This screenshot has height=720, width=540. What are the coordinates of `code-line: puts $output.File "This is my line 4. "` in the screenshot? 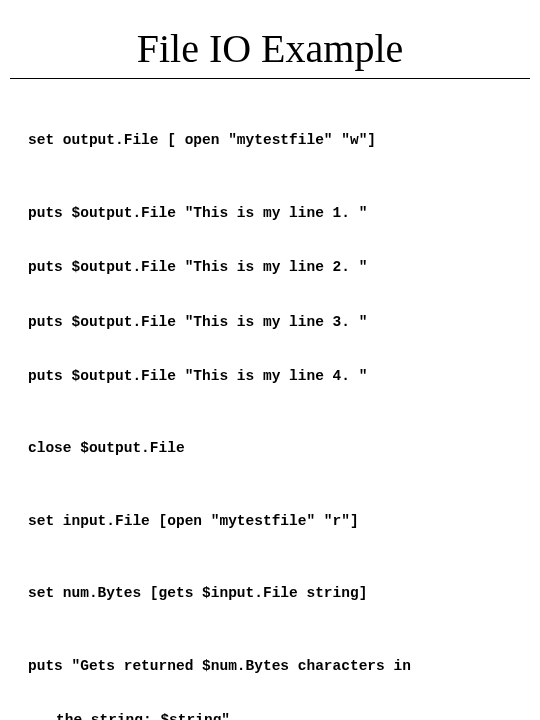 It's located at (270, 376).